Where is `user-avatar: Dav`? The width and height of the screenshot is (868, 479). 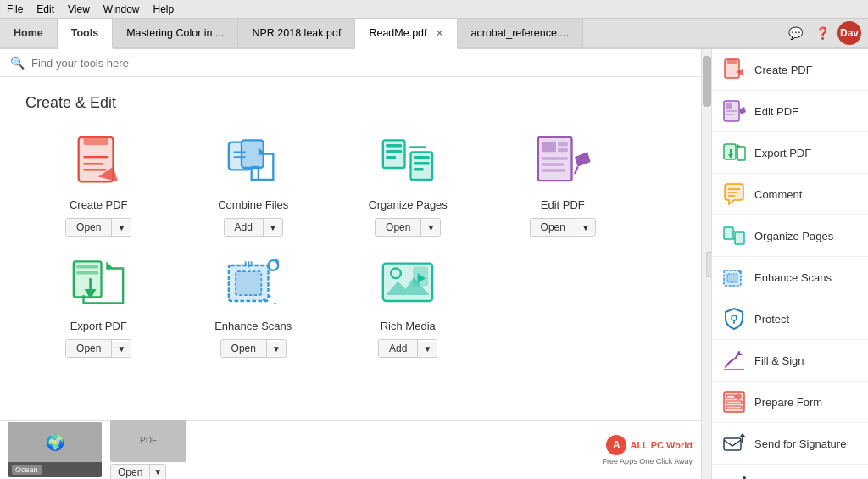 user-avatar: Dav is located at coordinates (849, 33).